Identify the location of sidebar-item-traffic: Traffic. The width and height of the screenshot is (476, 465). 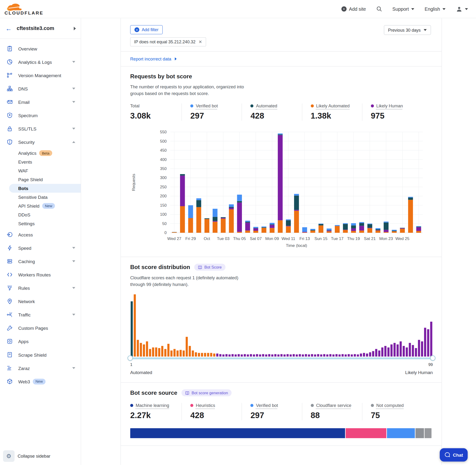
(41, 315).